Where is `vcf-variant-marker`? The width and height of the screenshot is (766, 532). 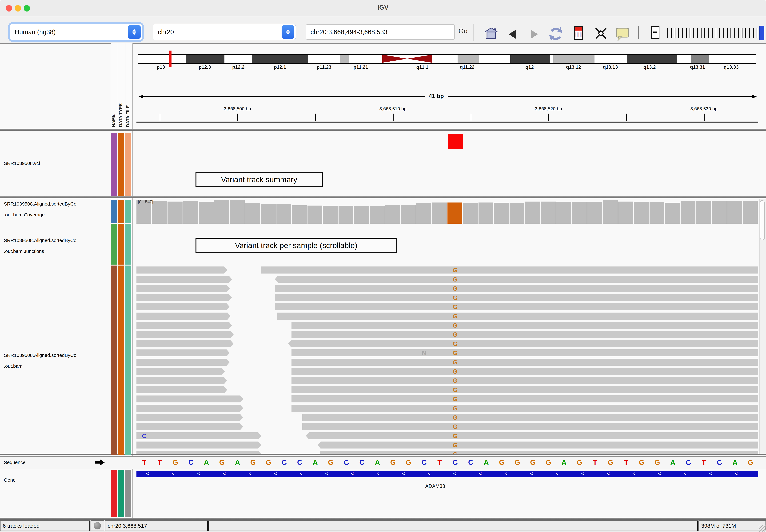 vcf-variant-marker is located at coordinates (455, 141).